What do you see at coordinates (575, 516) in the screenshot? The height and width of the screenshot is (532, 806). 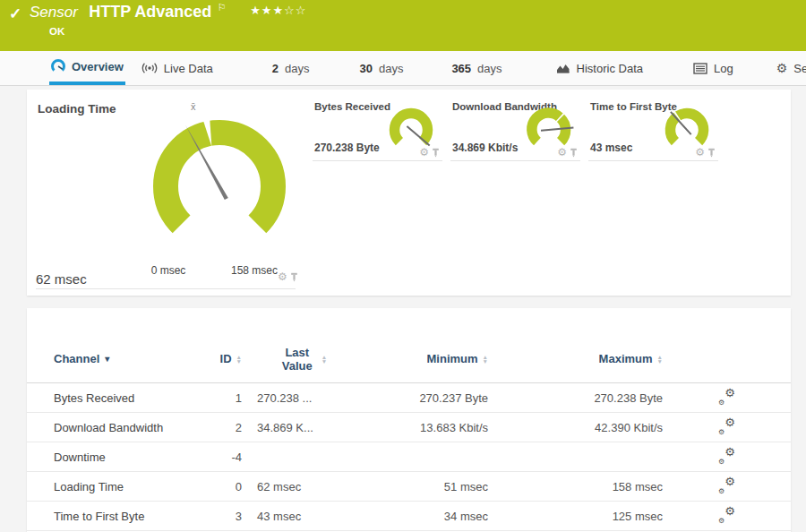 I see `cell-maximum: 125 msec` at bounding box center [575, 516].